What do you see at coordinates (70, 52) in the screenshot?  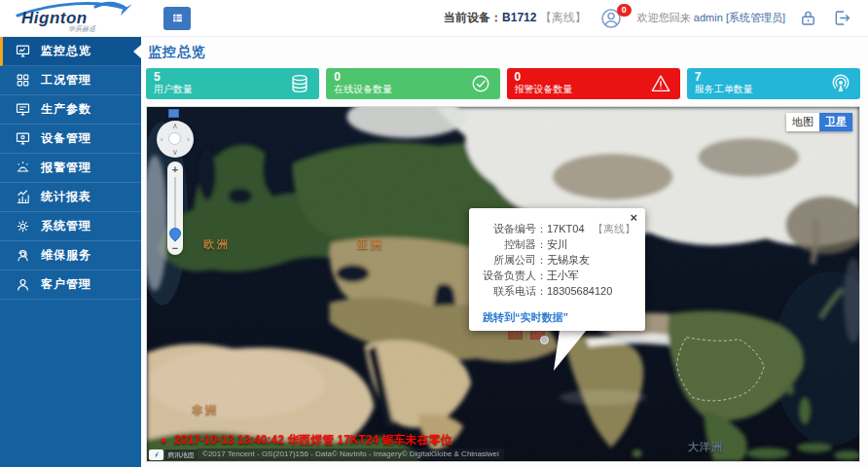 I see `sidebar-item-monitor-overview: 监控总览` at bounding box center [70, 52].